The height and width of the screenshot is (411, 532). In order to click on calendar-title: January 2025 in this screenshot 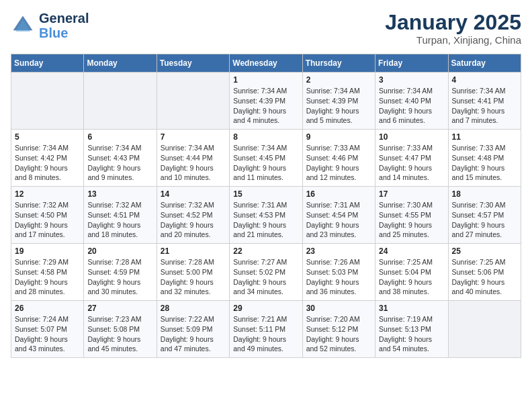, I will do `click(453, 23)`.